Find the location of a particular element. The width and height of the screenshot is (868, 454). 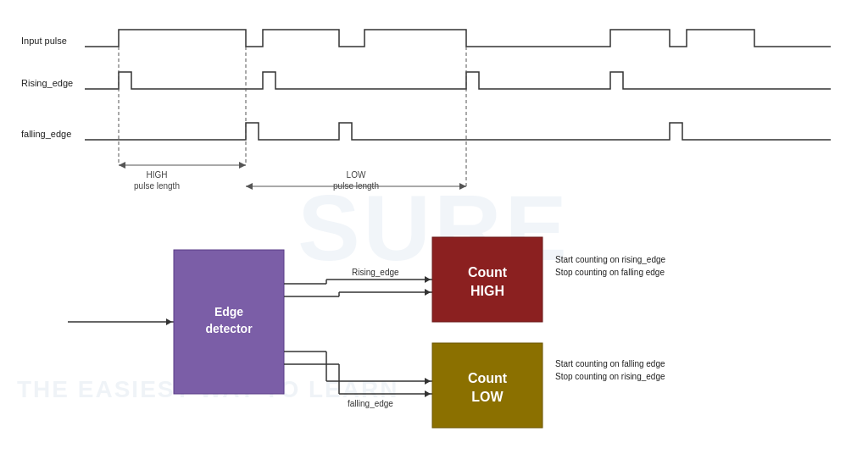

input-pulse-label: Input pulse is located at coordinates (44, 41).